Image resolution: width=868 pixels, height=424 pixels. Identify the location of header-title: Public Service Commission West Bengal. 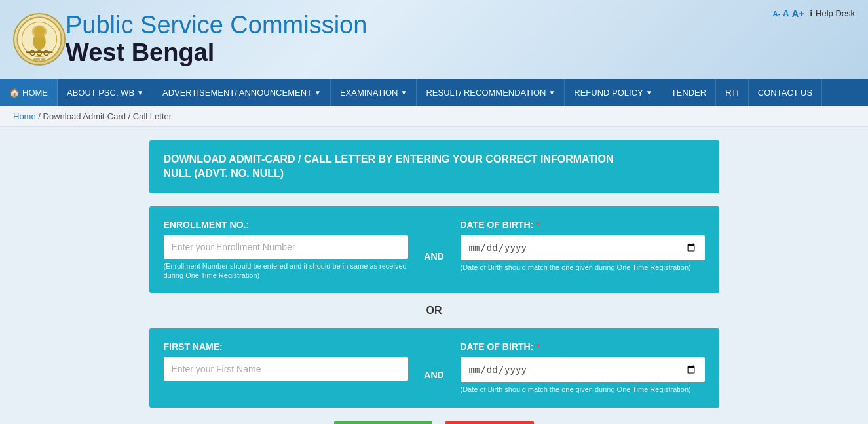
(216, 39).